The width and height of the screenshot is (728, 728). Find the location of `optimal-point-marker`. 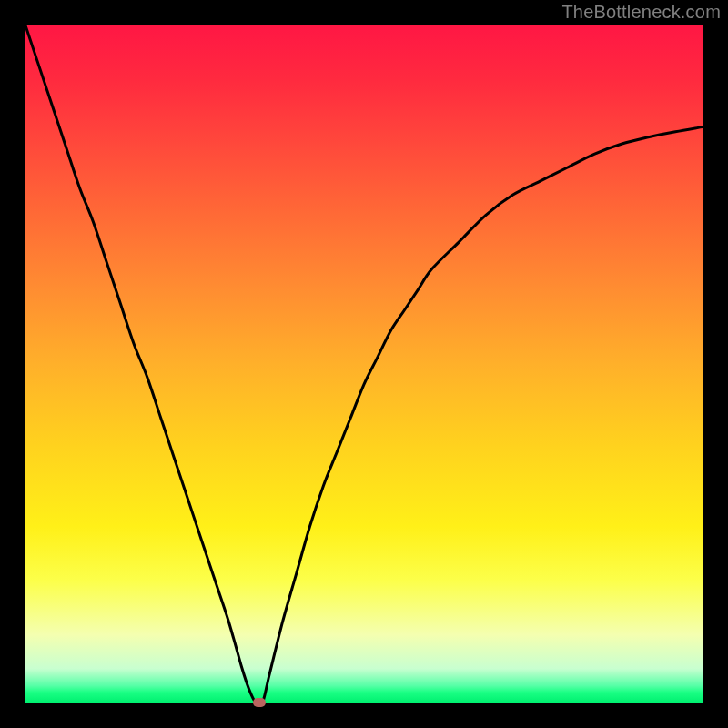

optimal-point-marker is located at coordinates (259, 703).